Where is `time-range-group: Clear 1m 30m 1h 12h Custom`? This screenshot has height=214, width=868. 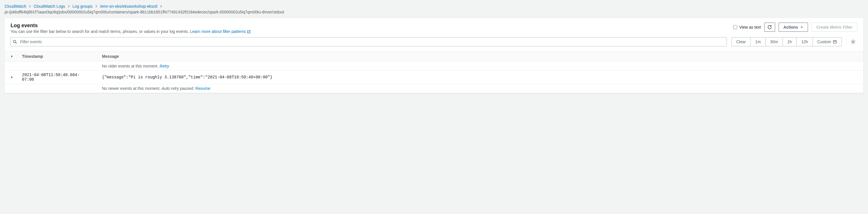
time-range-group: Clear 1m 30m 1h 12h Custom is located at coordinates (786, 42).